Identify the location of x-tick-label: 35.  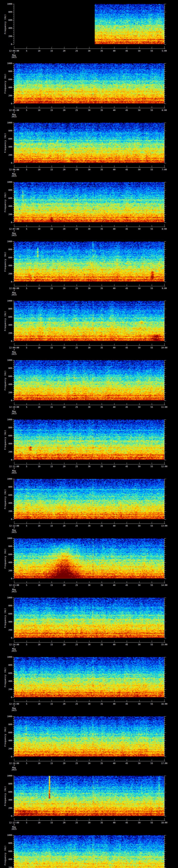
(102, 229).